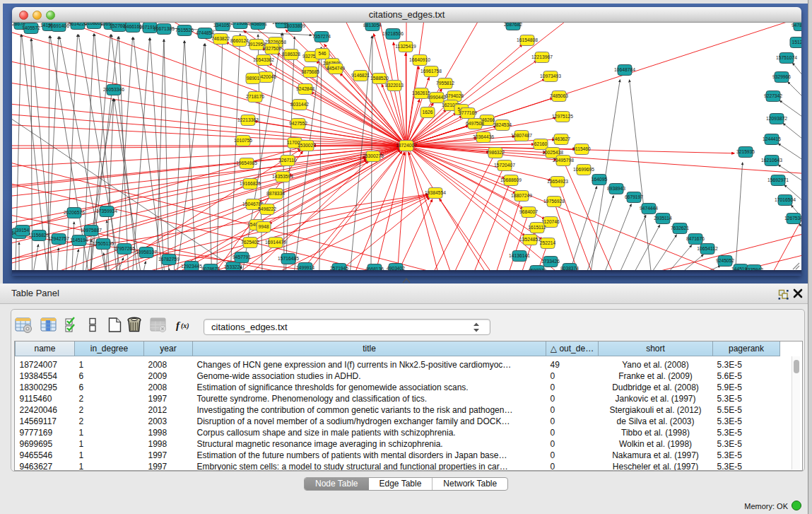  What do you see at coordinates (291, 54) in the screenshot?
I see `svg-text: 8186328` at bounding box center [291, 54].